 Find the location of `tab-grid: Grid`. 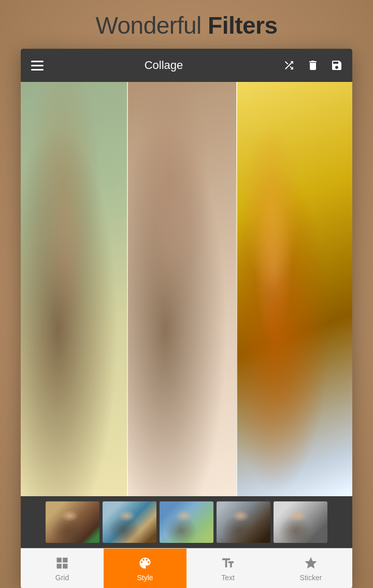

tab-grid: Grid is located at coordinates (62, 568).